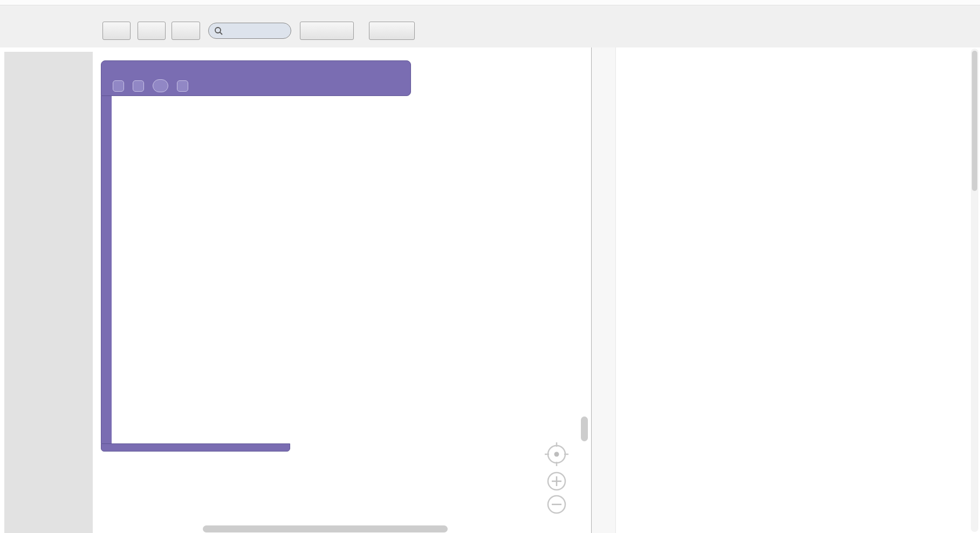 The image size is (980, 533). I want to click on confirm-button, so click(116, 31).